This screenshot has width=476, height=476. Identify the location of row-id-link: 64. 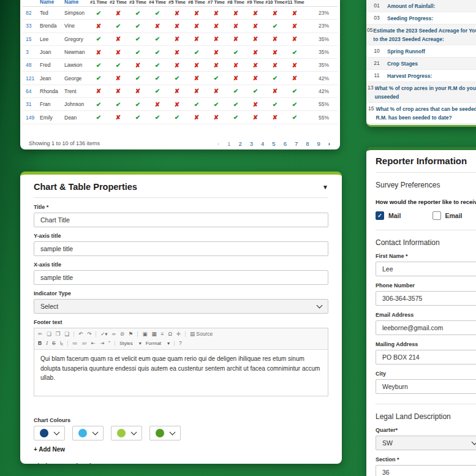
(32, 91).